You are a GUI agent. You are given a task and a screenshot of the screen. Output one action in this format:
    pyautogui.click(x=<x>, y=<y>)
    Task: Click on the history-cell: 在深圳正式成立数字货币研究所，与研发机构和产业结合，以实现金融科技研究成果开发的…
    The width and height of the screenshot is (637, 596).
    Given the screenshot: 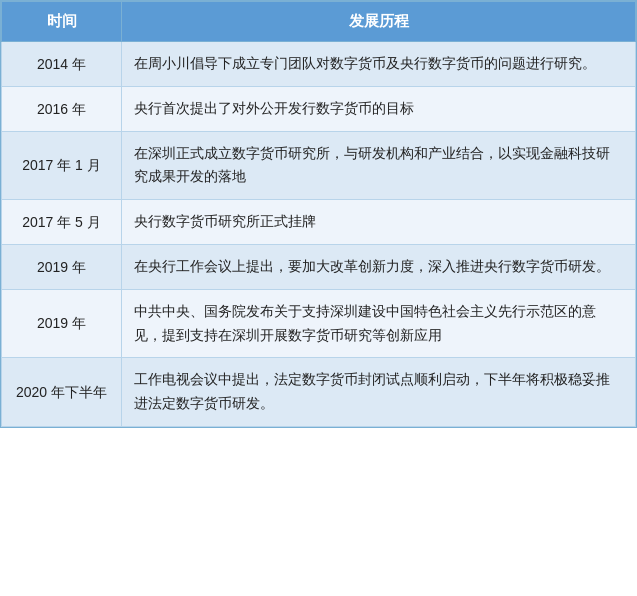 What is the action you would take?
    pyautogui.click(x=379, y=166)
    